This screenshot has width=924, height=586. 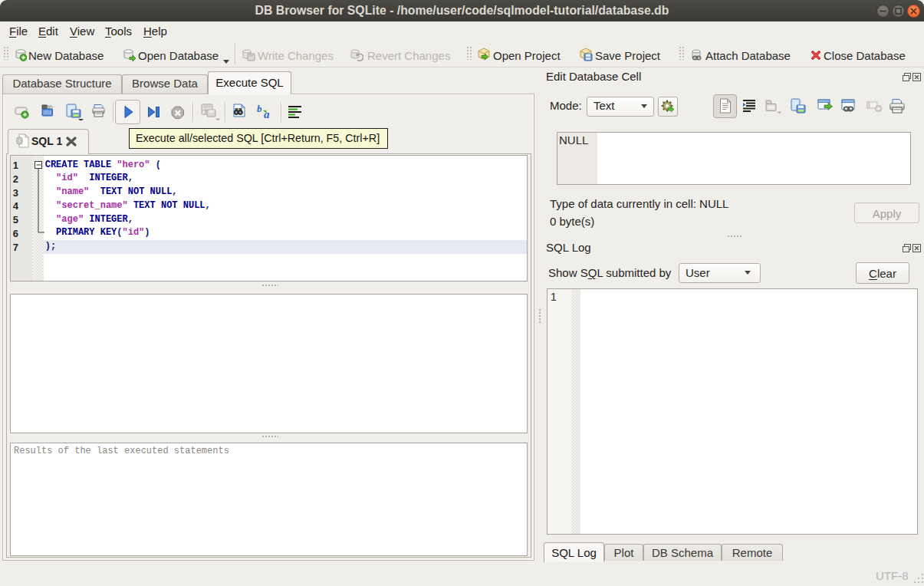 What do you see at coordinates (267, 114) in the screenshot?
I see `svg-text: a` at bounding box center [267, 114].